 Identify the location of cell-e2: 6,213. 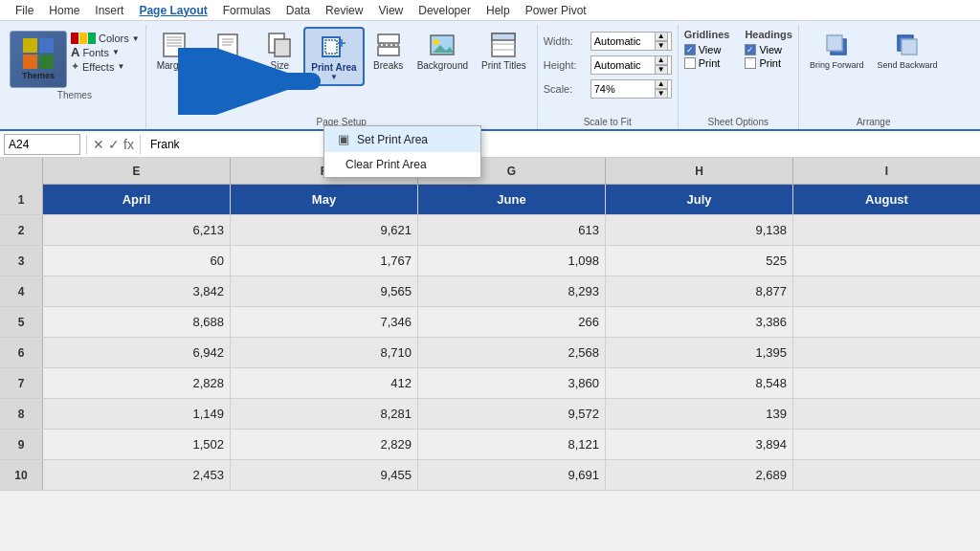
(137, 230).